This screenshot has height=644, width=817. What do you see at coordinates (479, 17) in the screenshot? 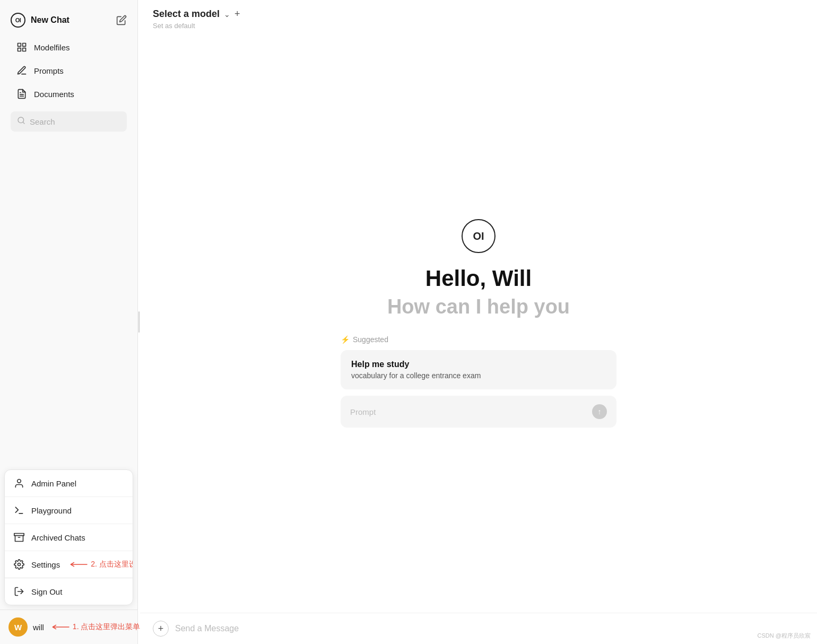
I see `main-header: Select a model ⌄ + Set as default` at bounding box center [479, 17].